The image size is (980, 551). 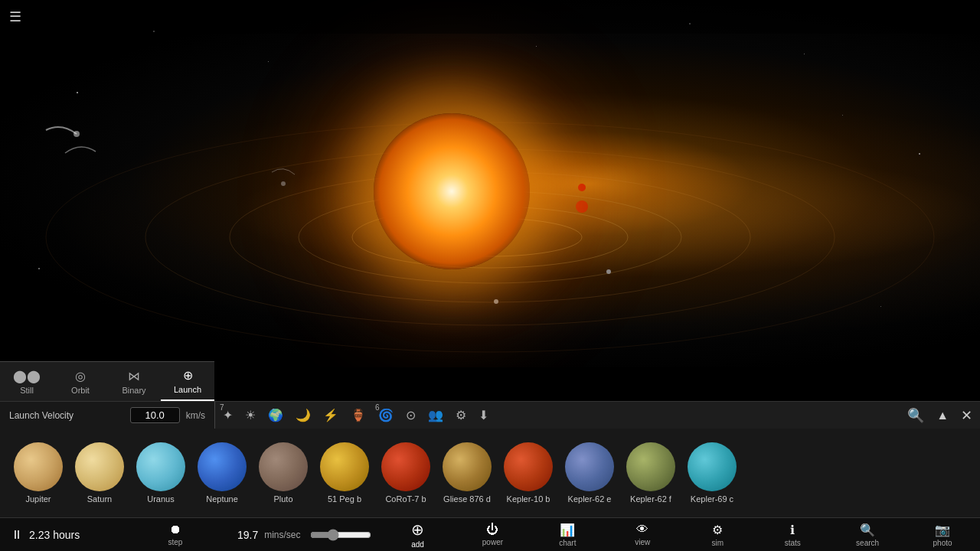 I want to click on saturn-circle, so click(x=100, y=467).